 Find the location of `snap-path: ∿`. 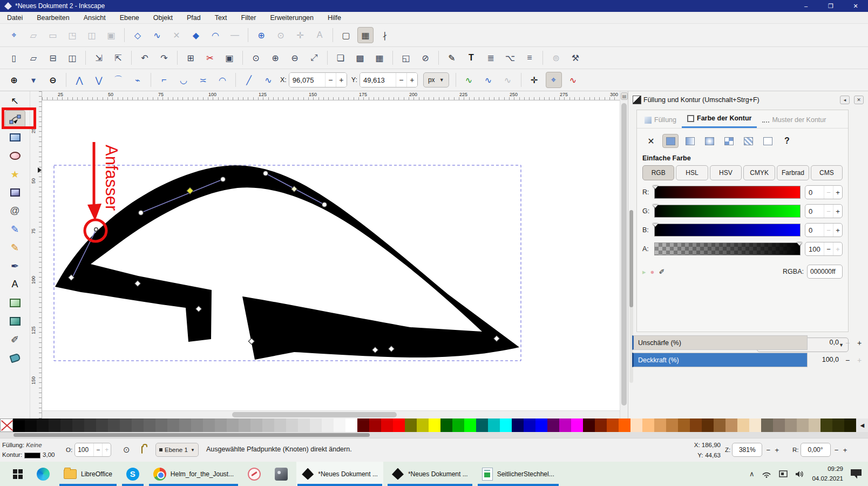

snap-path: ∿ is located at coordinates (157, 35).